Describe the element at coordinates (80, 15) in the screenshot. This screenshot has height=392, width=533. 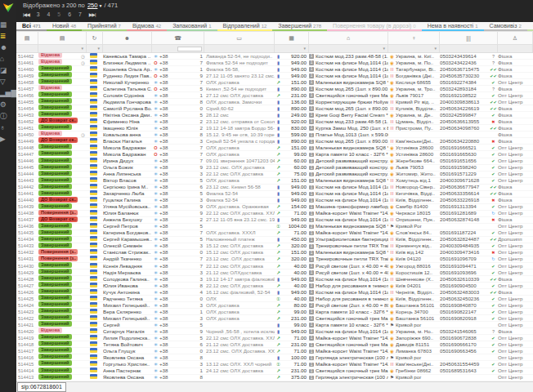
I see `page-button-7: 7` at that location.